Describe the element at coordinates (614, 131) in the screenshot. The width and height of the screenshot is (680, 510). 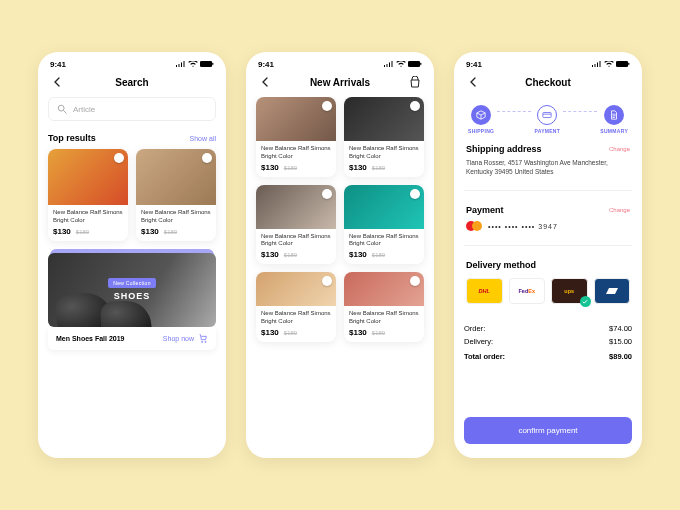
I see `step-label: SUMMARY` at that location.